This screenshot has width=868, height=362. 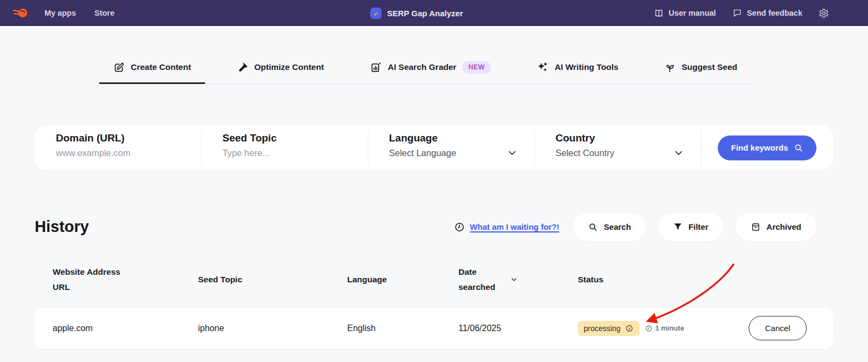 What do you see at coordinates (434, 13) in the screenshot?
I see `topbar: My apps Store SERP Gap Analyzer User man…` at bounding box center [434, 13].